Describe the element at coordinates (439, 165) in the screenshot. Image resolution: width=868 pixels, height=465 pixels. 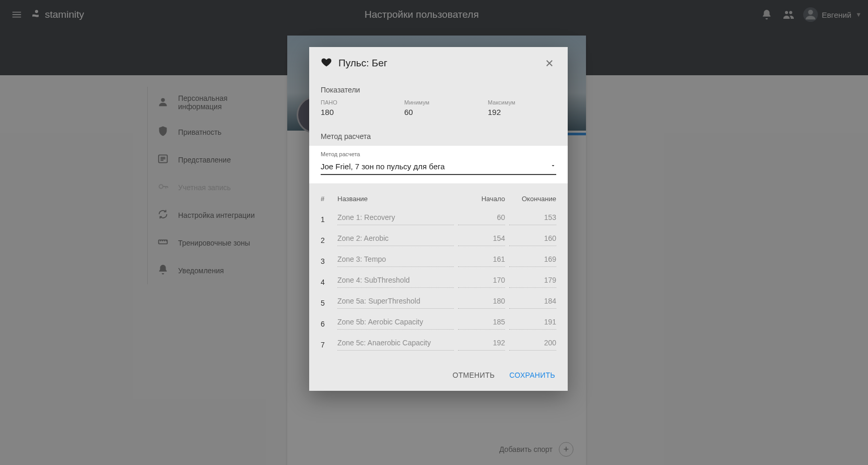
I see `method-select-wrap: Метод расчета Joe Friel, 7 зон по пульсу…` at that location.